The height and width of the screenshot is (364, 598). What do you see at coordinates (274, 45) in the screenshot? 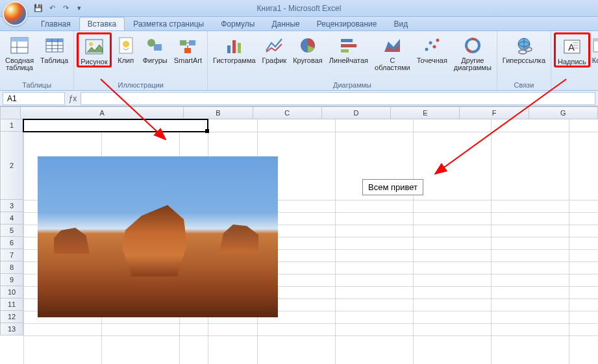
I see `line-chart-icon` at bounding box center [274, 45].